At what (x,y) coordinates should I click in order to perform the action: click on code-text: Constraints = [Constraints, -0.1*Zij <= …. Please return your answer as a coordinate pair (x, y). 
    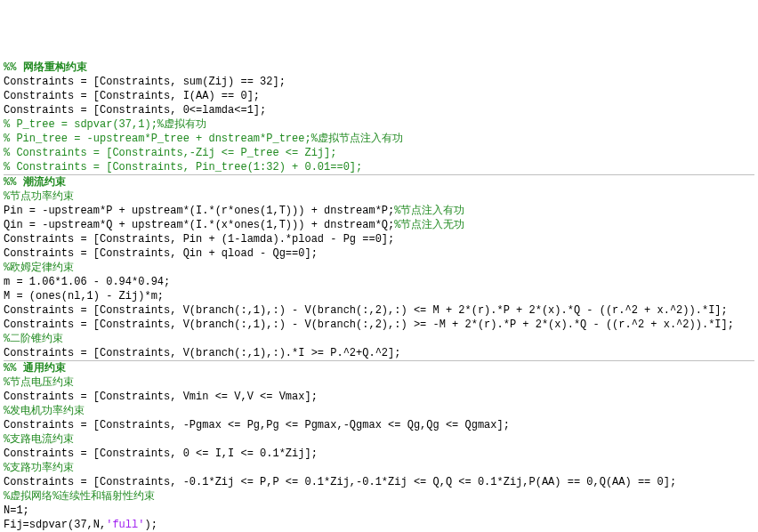
    Looking at the image, I should click on (340, 482).